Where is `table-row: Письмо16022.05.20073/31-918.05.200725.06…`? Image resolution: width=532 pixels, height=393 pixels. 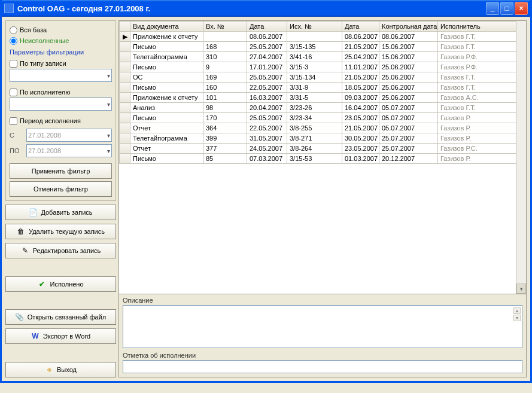
table-row: Письмо16022.05.20073/31-918.05.200725.06… is located at coordinates (323, 87).